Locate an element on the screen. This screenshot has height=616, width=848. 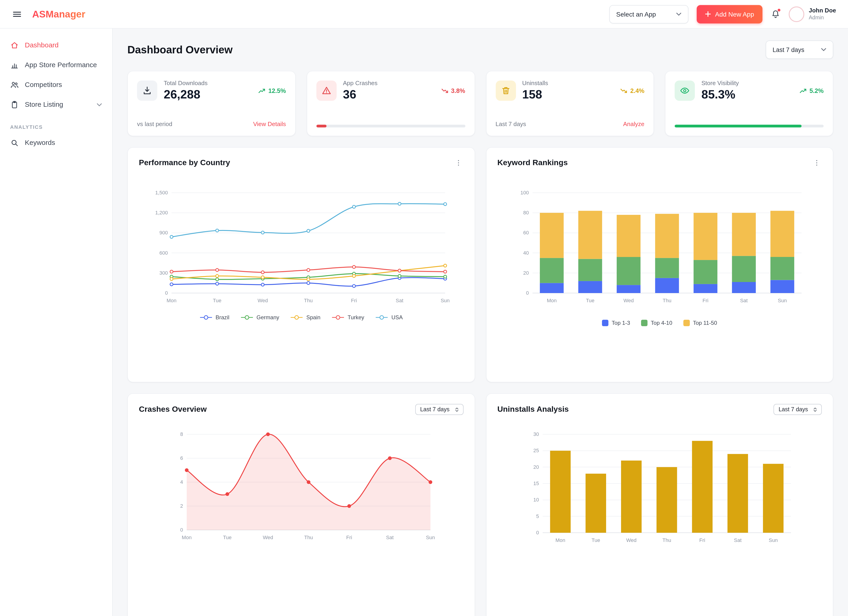
sidebar-item-dashboard: Dashboard is located at coordinates (56, 45).